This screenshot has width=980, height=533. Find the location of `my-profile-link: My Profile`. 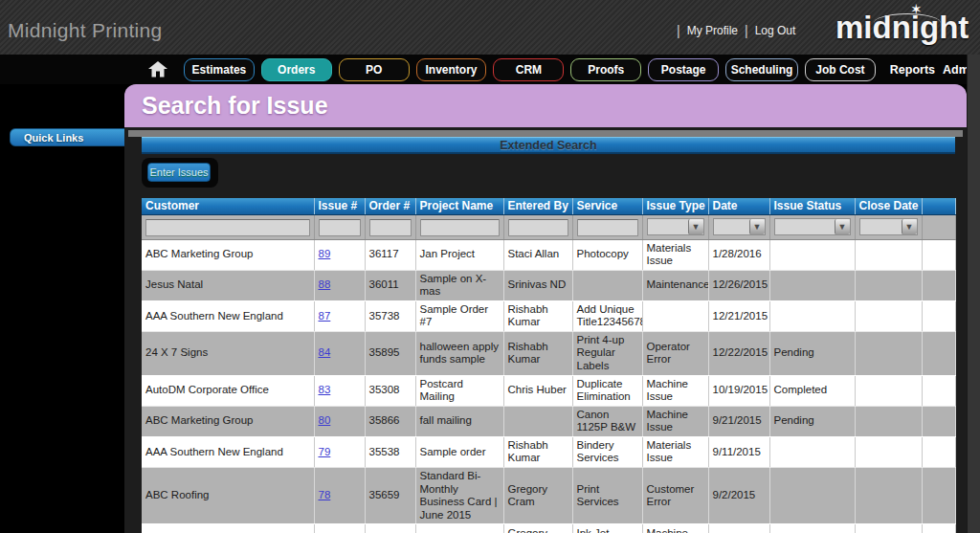

my-profile-link: My Profile is located at coordinates (712, 31).